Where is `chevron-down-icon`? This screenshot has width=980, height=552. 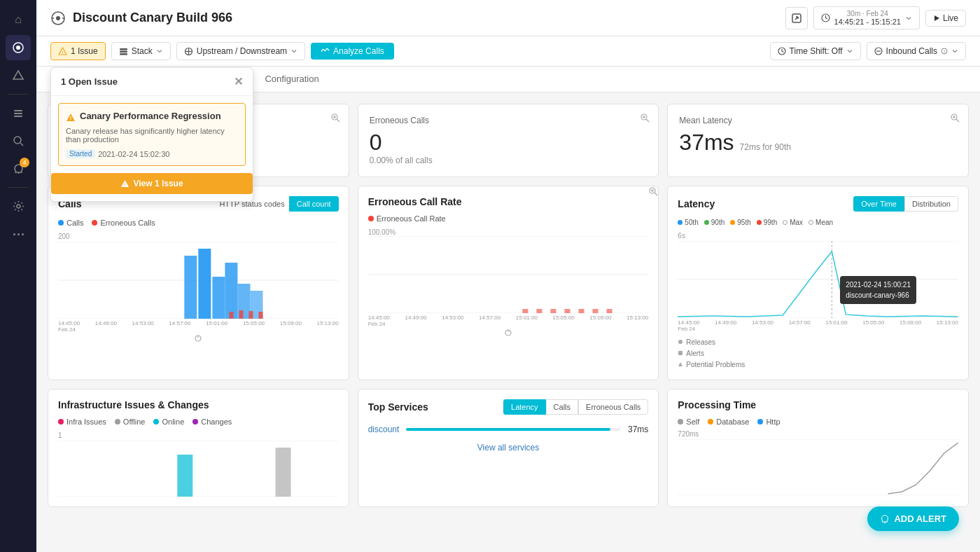
chevron-down-icon is located at coordinates (909, 18).